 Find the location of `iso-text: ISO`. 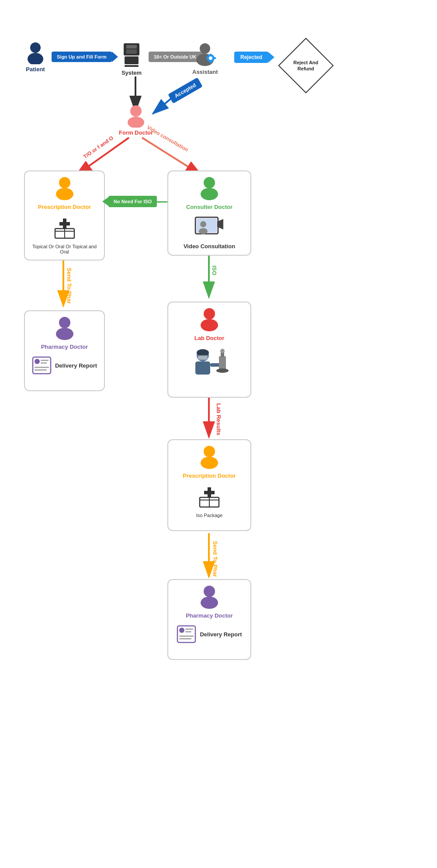

iso-text: ISO is located at coordinates (214, 271).